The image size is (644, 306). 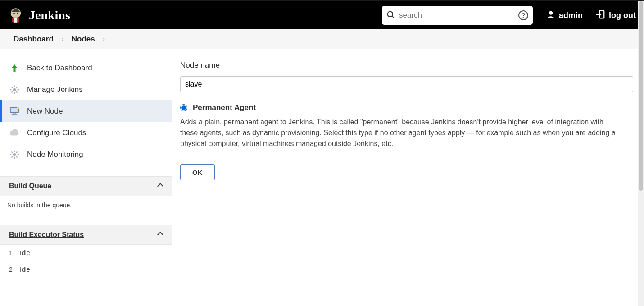 What do you see at coordinates (197, 172) in the screenshot?
I see `ok-button: OK` at bounding box center [197, 172].